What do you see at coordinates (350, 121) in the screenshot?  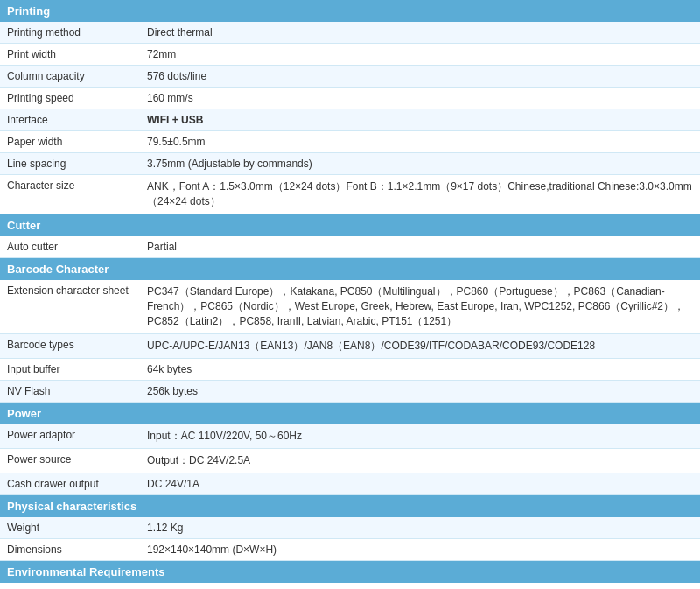 I see `table-row: InterfaceWIFI + USB` at bounding box center [350, 121].